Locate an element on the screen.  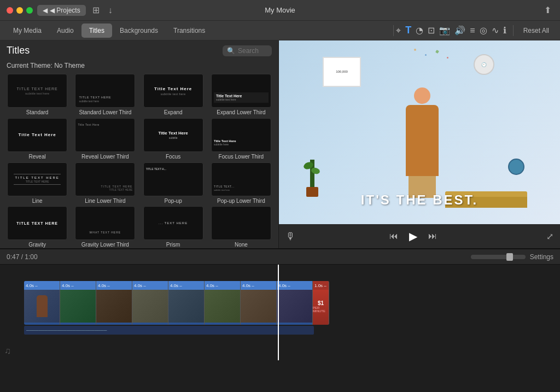
info-icon: ℹ is located at coordinates (505, 31).